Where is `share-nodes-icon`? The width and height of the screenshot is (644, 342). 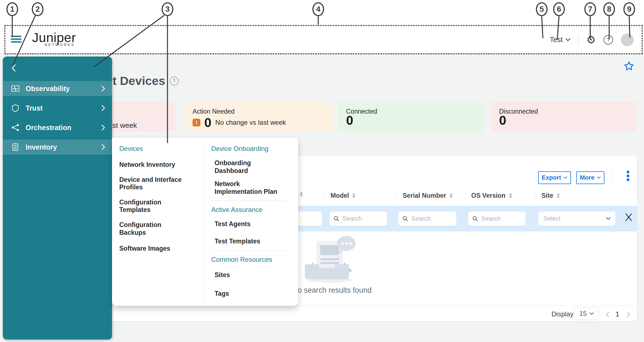
share-nodes-icon is located at coordinates (15, 128).